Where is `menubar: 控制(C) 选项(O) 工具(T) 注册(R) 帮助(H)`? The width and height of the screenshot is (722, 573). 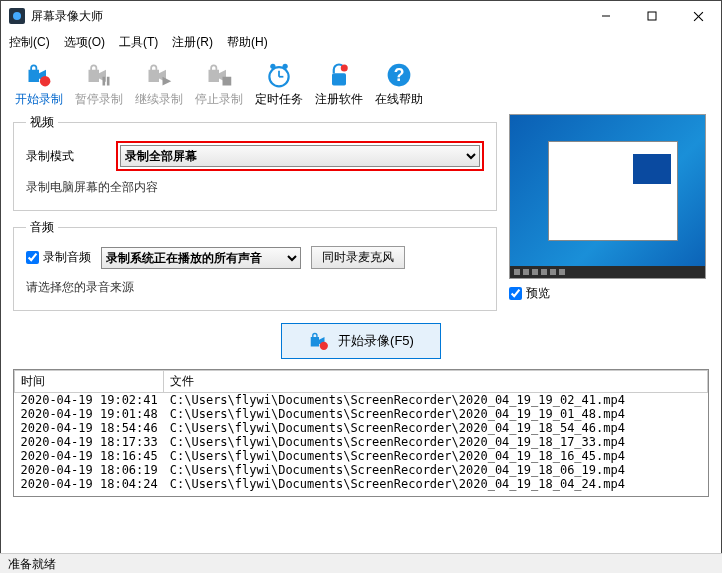 menubar: 控制(C) 选项(O) 工具(T) 注册(R) 帮助(H) is located at coordinates (361, 42).